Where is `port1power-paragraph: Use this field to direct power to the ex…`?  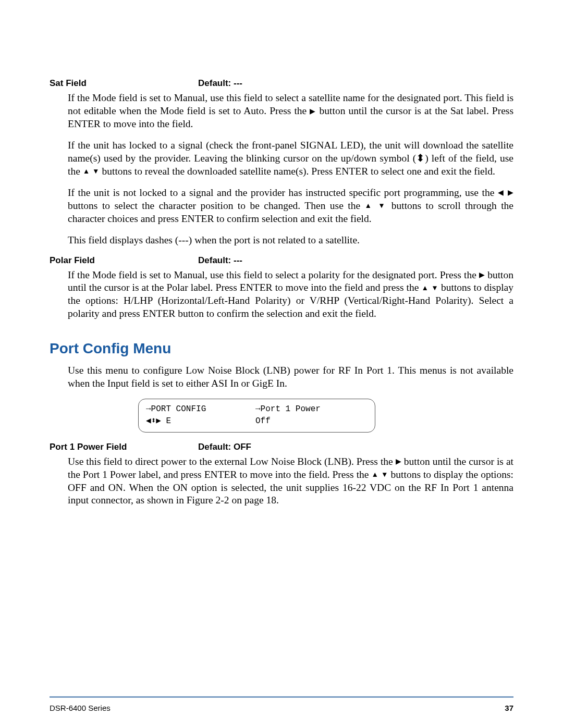
port1power-paragraph: Use this field to direct power to the ex… is located at coordinates (291, 482).